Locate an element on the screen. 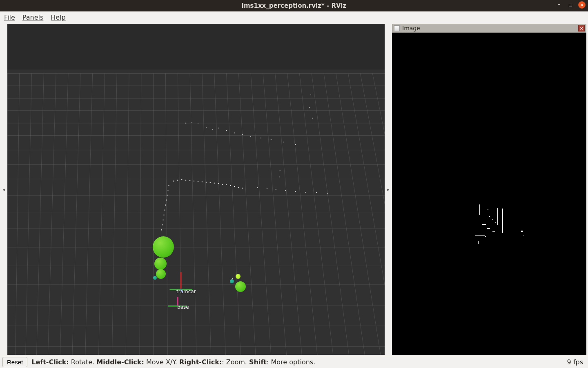 The height and width of the screenshot is (368, 588). status-bar: Reset Left-Click: Rotate. Middle-Click: … is located at coordinates (294, 362).